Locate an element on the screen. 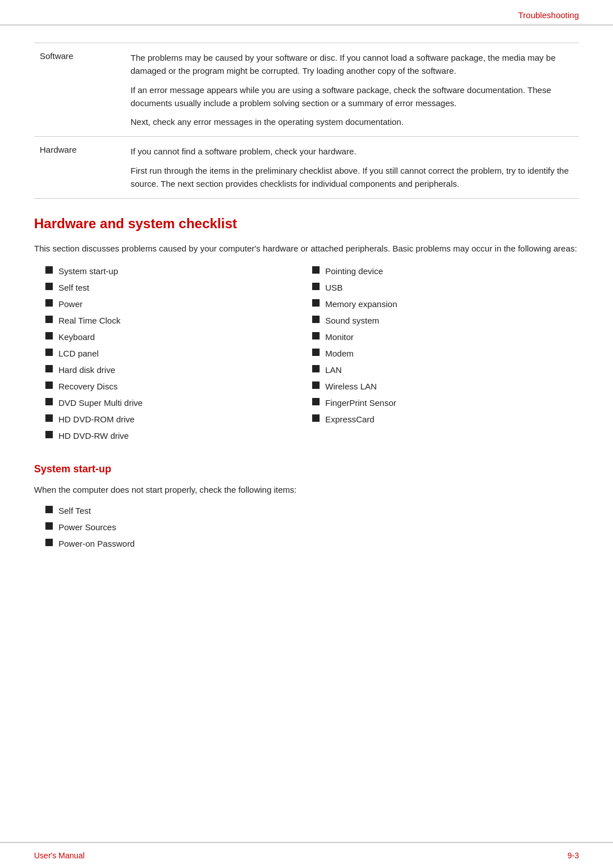  list-item-label: Pointing device is located at coordinates (354, 271).